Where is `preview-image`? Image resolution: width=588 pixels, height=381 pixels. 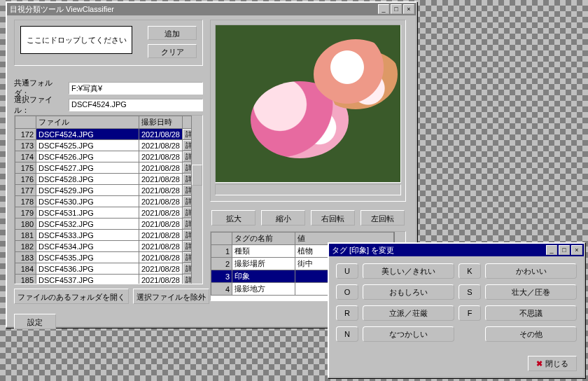 preview-image is located at coordinates (308, 104).